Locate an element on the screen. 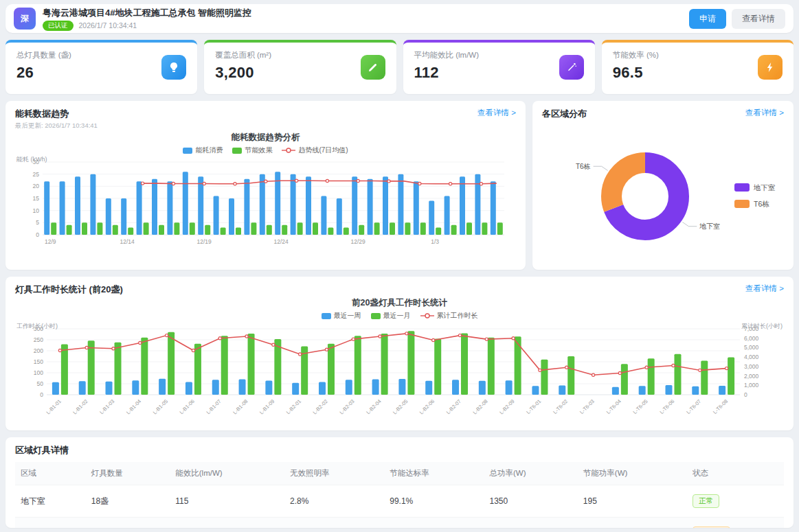 The image size is (799, 532). svg-text: 12/24 is located at coordinates (282, 242).